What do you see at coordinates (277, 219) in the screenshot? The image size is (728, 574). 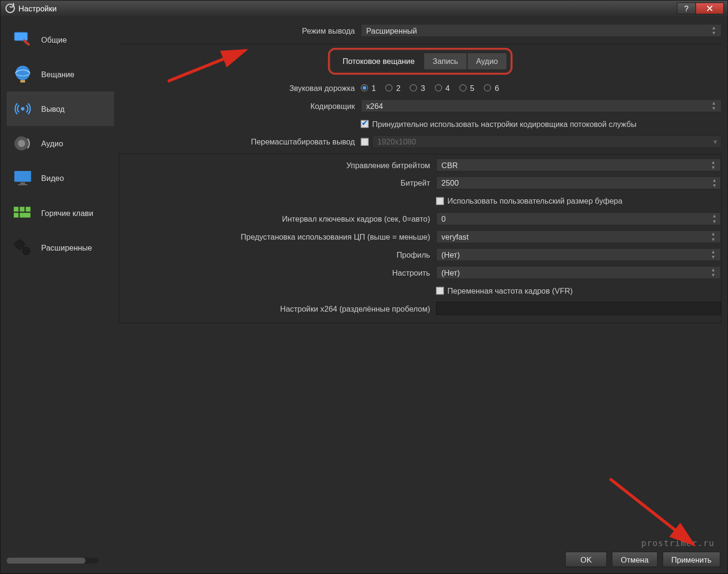 I see `keyframe-label: Интервал ключевых кадров (сек, 0=авто)` at bounding box center [277, 219].